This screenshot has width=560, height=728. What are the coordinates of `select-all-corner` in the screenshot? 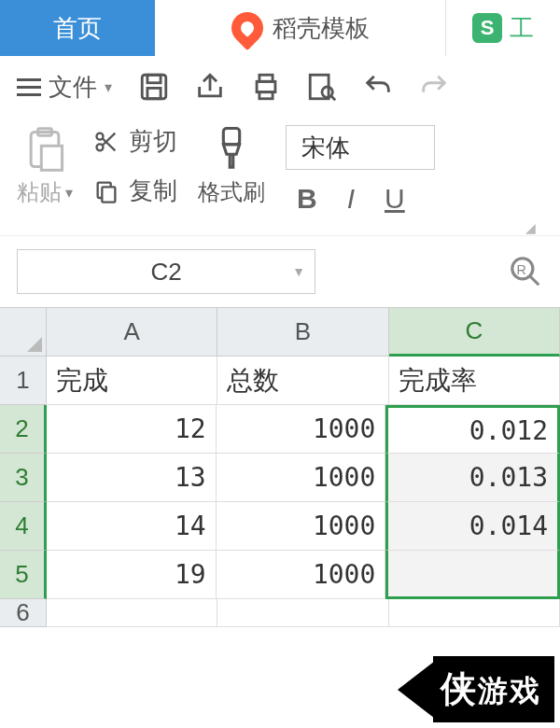 It's located at (23, 332).